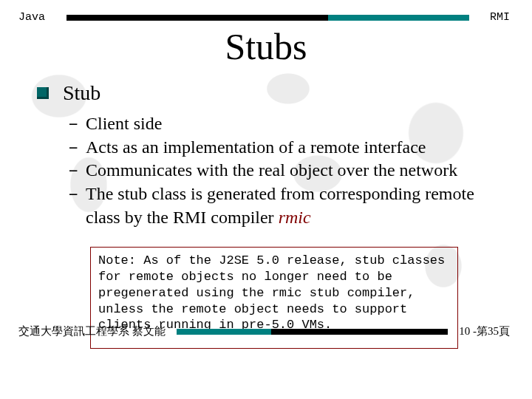 The width and height of the screenshot is (532, 399). Describe the element at coordinates (485, 331) in the screenshot. I see `footer-right-label: 10 -第35頁` at that location.